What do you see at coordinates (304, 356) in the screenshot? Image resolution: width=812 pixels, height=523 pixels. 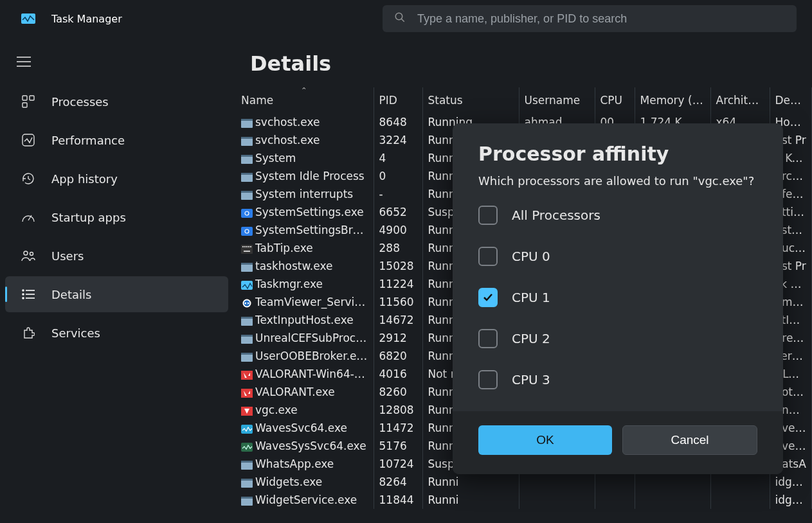 I see `cell-name: UserOOBEBroker.exe` at bounding box center [304, 356].